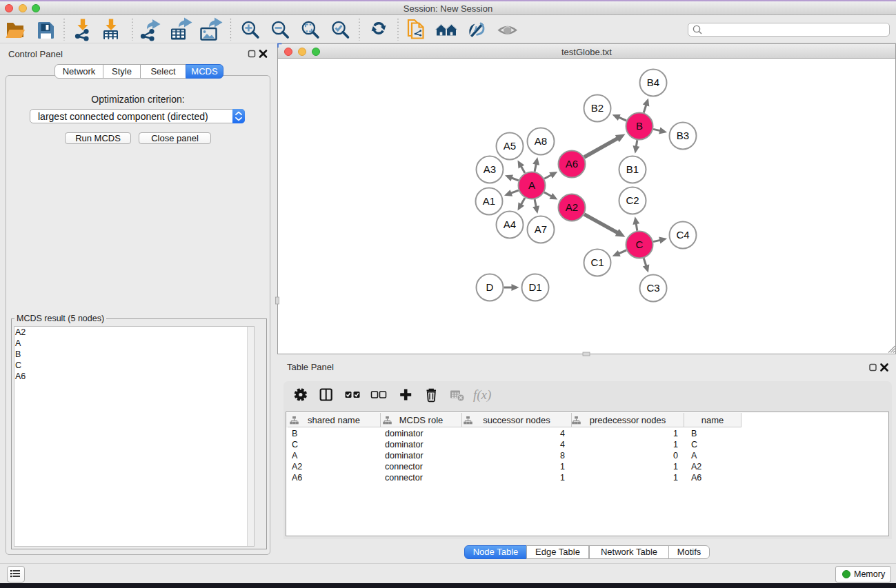 This screenshot has width=896, height=588. What do you see at coordinates (490, 287) in the screenshot?
I see `svg-text: D` at bounding box center [490, 287].